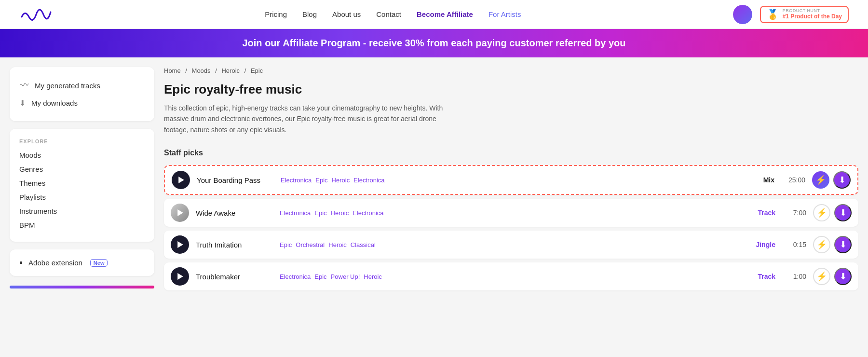 Image resolution: width=868 pixels, height=357 pixels. I want to click on breadcrumb: Home / Moods / Heroic / Epic, so click(511, 70).